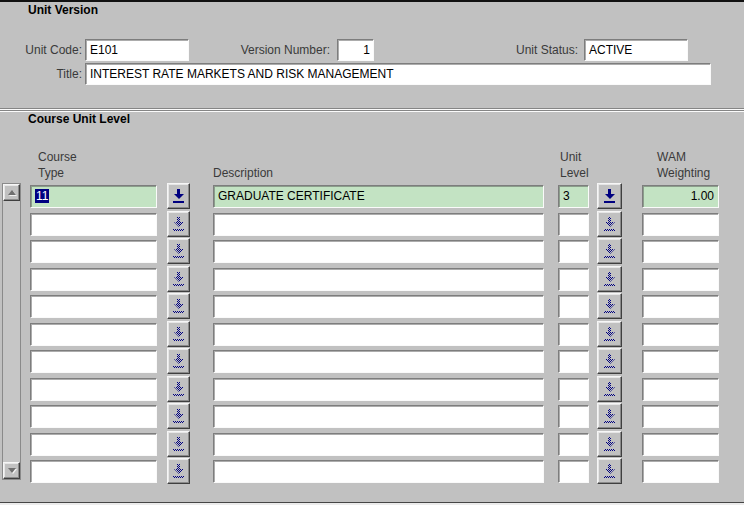 The image size is (744, 505). What do you see at coordinates (137, 50) in the screenshot?
I see `unit-code-field: E101` at bounding box center [137, 50].